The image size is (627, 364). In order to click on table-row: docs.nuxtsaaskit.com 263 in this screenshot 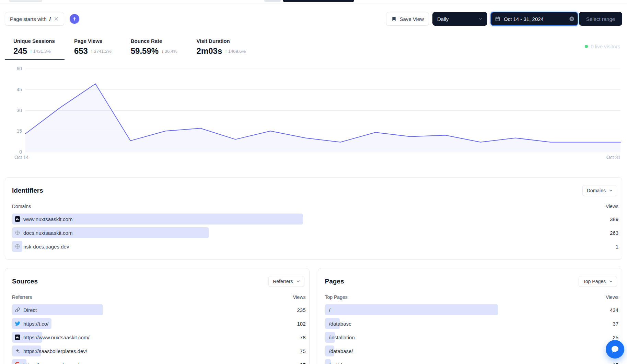, I will do `click(315, 233)`.